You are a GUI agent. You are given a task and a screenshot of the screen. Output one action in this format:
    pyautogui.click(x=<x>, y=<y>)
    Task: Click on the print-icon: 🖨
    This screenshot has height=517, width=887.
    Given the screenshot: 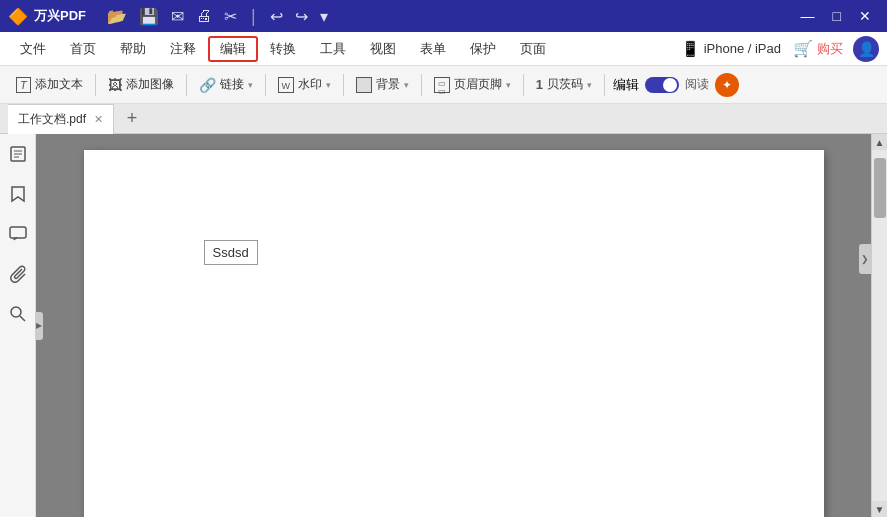 What is the action you would take?
    pyautogui.click(x=204, y=16)
    